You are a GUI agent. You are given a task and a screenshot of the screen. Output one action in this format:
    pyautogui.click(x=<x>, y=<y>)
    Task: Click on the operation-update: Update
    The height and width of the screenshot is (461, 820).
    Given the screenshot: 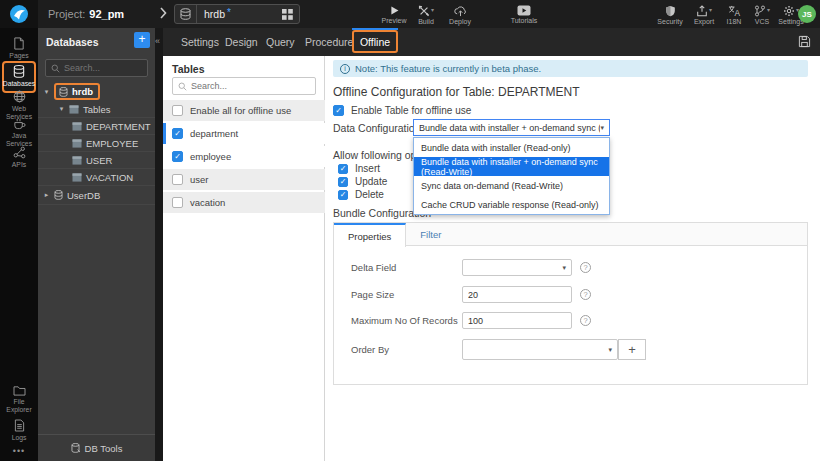 What is the action you would take?
    pyautogui.click(x=362, y=182)
    